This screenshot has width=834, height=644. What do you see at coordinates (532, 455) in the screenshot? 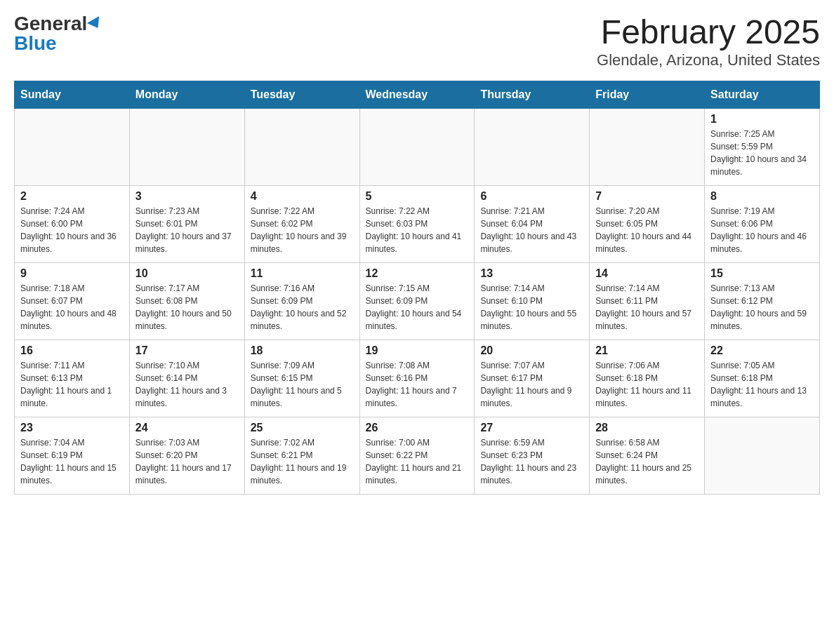
I see `table-row: 27Sunrise: 6:59 AM Sunset: 6:23 PM Dayli…` at bounding box center [532, 455].